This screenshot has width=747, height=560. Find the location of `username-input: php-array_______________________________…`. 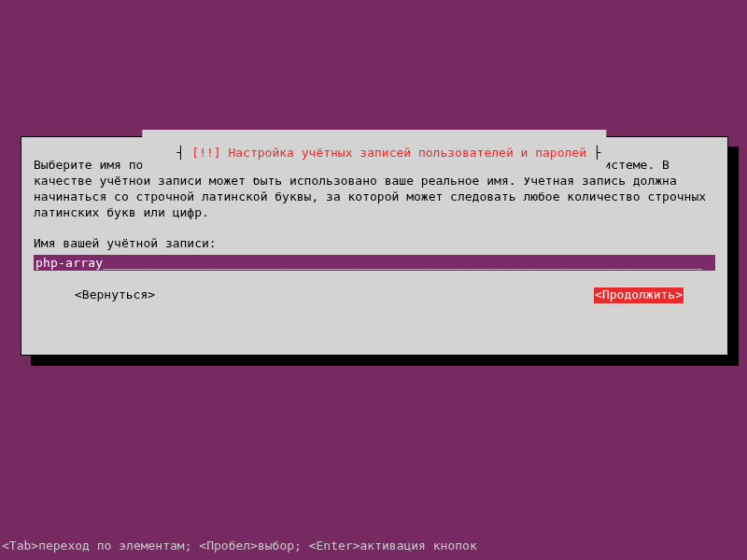

username-input: php-array_______________________________… is located at coordinates (374, 263).